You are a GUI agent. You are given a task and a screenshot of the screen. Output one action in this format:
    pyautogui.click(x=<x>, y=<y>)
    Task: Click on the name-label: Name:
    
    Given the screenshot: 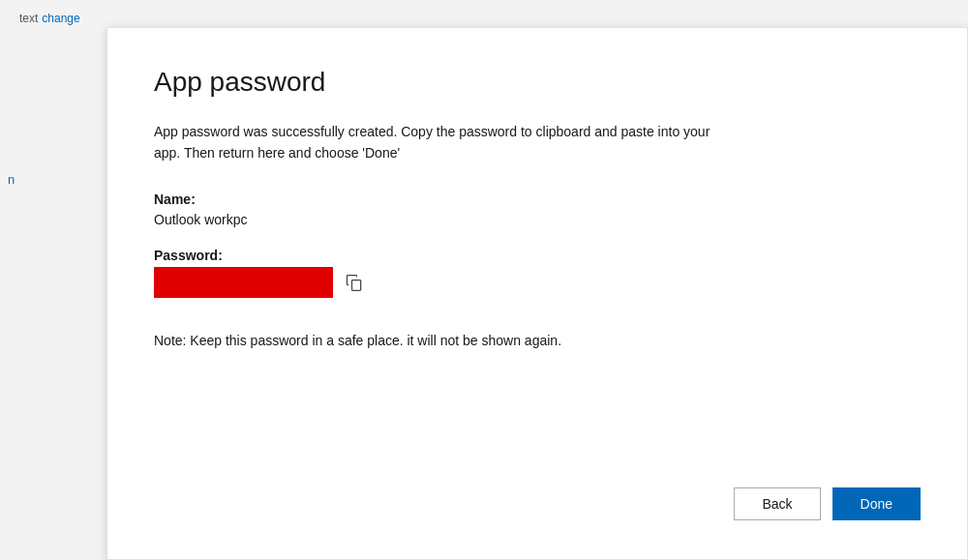 What is the action you would take?
    pyautogui.click(x=537, y=199)
    